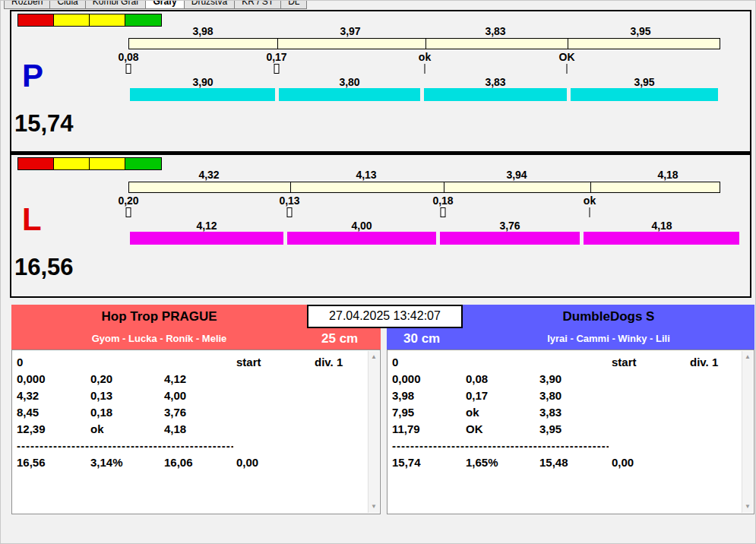  Describe the element at coordinates (381, 57) in the screenshot. I see `start-mark-labels: 0,080,17okOK` at that location.